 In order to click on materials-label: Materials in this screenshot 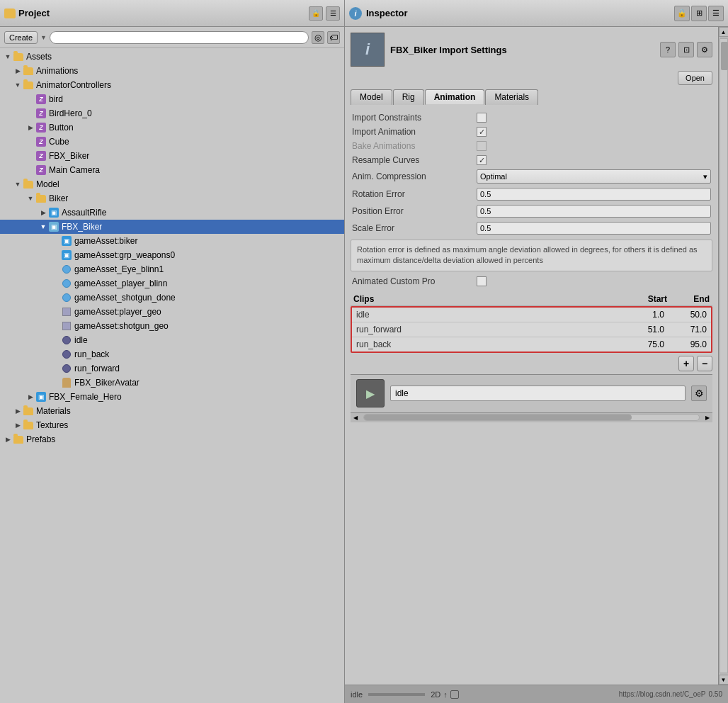, I will do `click(54, 411)`.